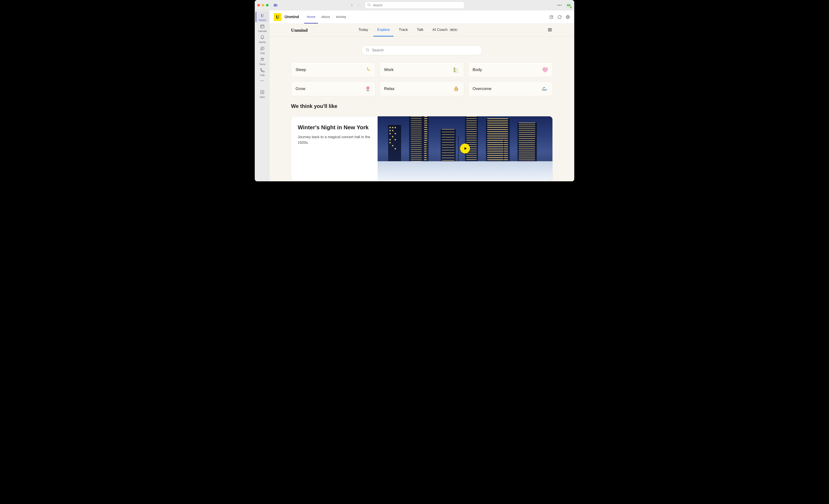 Image resolution: width=829 pixels, height=504 pixels. Describe the element at coordinates (358, 5) in the screenshot. I see `forward-button` at that location.